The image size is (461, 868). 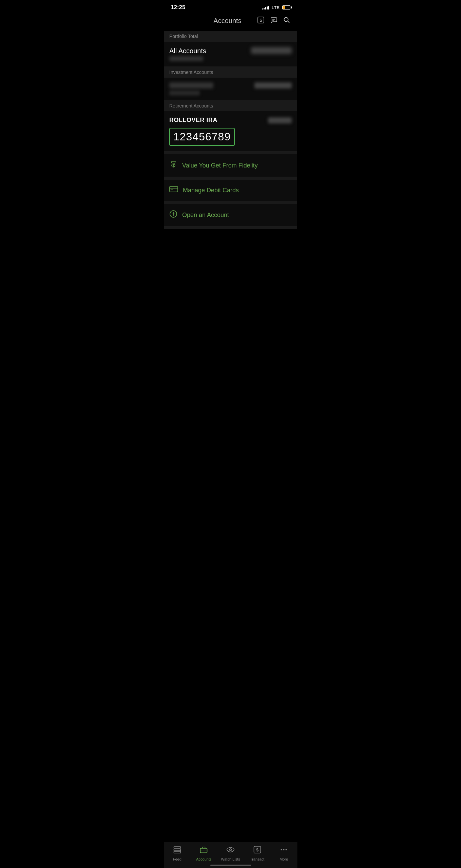 What do you see at coordinates (185, 93) in the screenshot?
I see `investment-sub-blur` at bounding box center [185, 93].